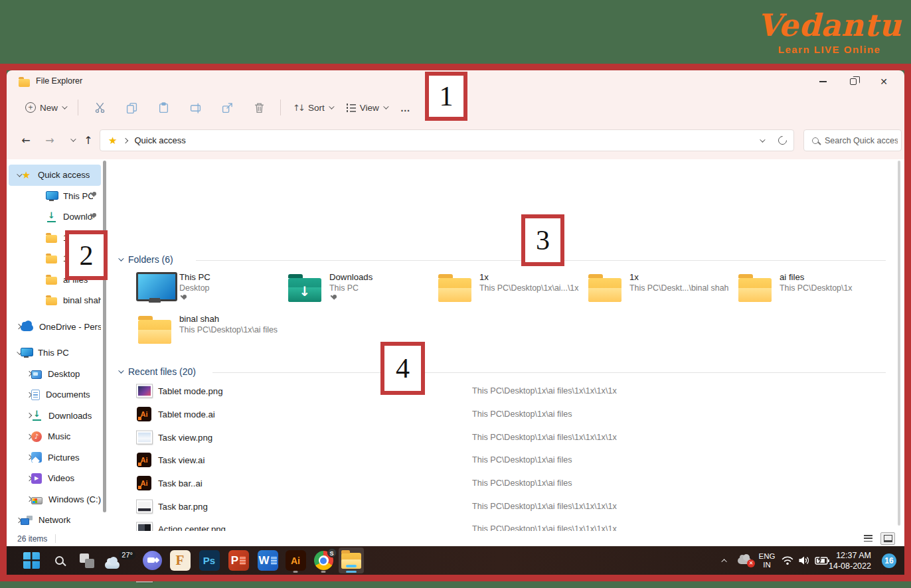 This screenshot has width=911, height=588. Describe the element at coordinates (54, 301) in the screenshot. I see `sidebar-item-binal-shah: binal shah` at that location.